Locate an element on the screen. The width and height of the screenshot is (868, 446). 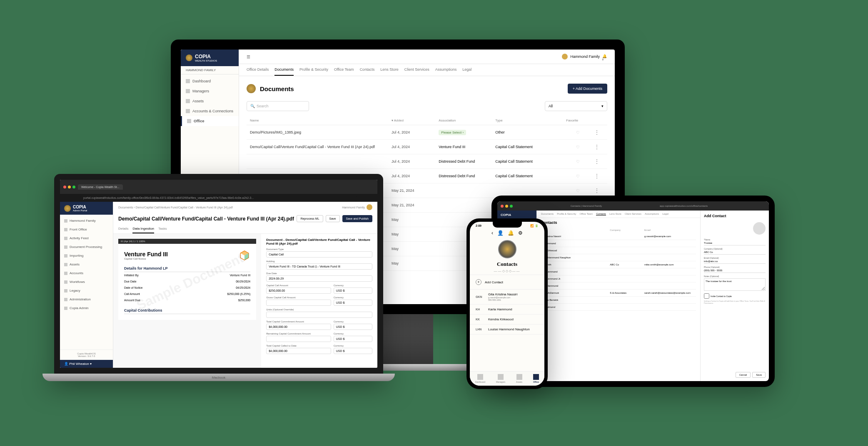
doc-type-select is located at coordinates (319, 255).